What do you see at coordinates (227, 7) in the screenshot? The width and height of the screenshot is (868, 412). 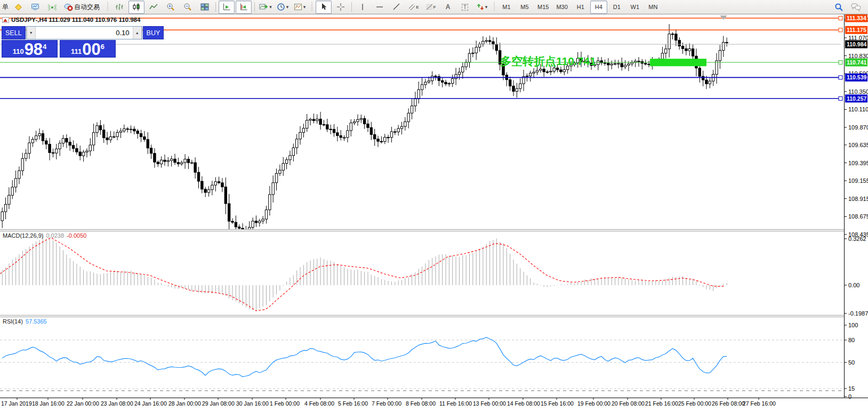 I see `autoscroll-button` at bounding box center [227, 7].